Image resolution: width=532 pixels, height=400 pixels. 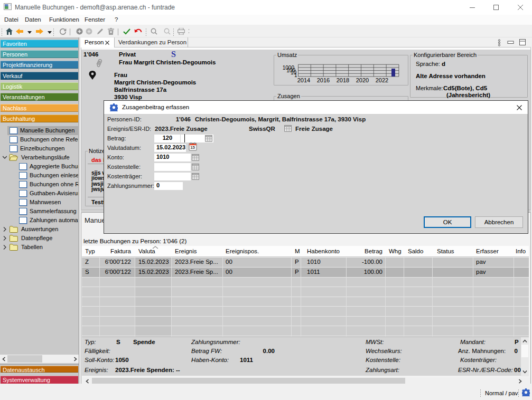 I want to click on svg-text: 2020, so click(x=362, y=80).